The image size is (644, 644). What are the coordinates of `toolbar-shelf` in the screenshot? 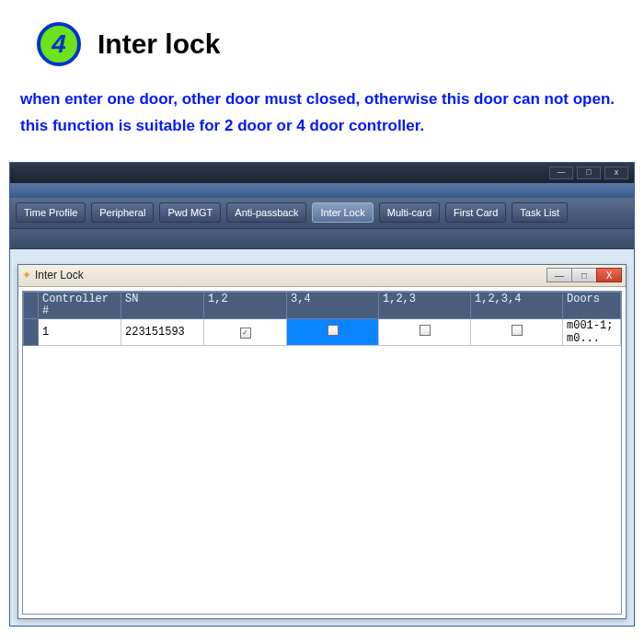 It's located at (322, 239).